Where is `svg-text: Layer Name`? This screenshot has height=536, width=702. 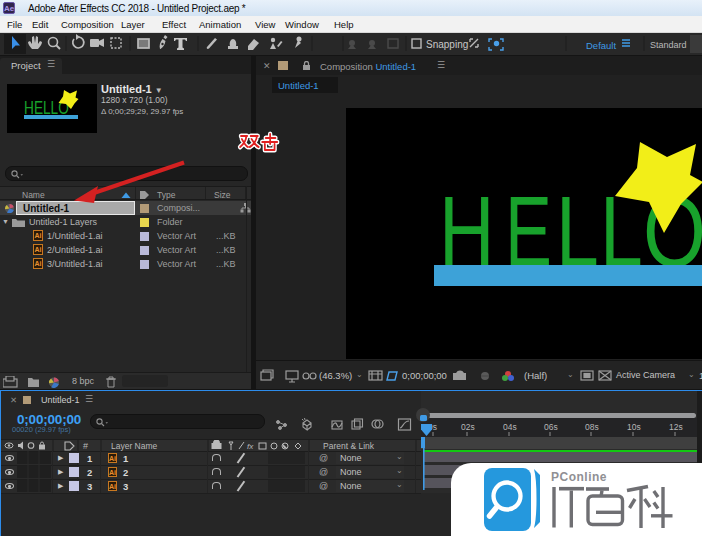
svg-text: Layer Name is located at coordinates (134, 446).